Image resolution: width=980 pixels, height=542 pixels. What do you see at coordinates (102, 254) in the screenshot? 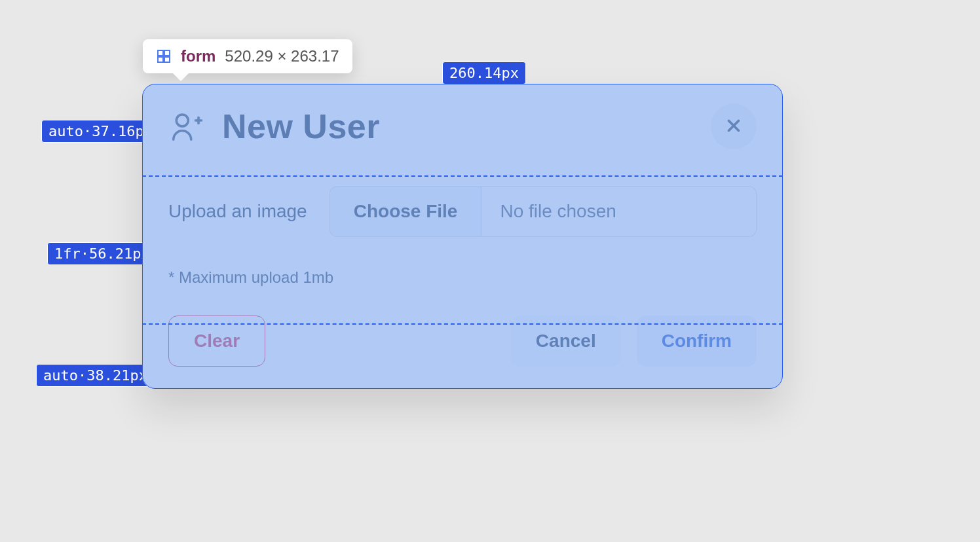
I see `grid-row-measurement-2: 1fr·56.21px` at bounding box center [102, 254].